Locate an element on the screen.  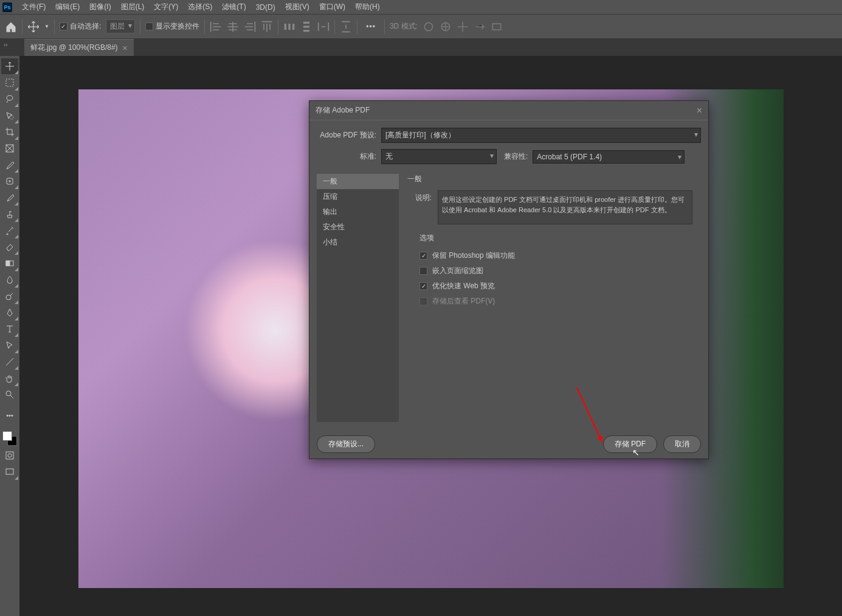
edit-toolbar-icon: ••• is located at coordinates (10, 415).